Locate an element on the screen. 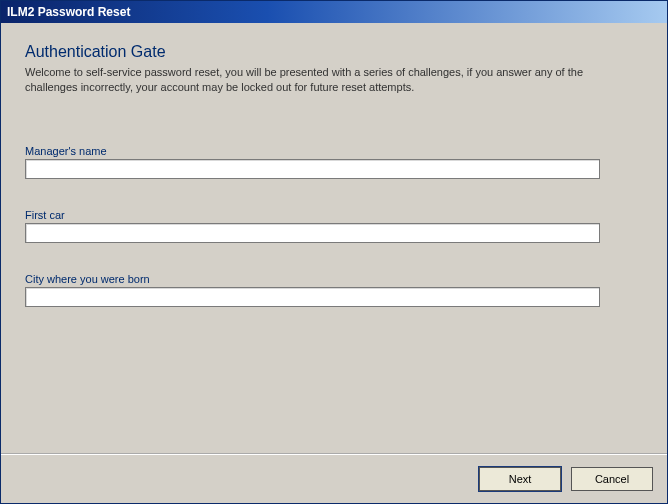 This screenshot has height=504, width=668. cancel-button: Cancel is located at coordinates (612, 479).